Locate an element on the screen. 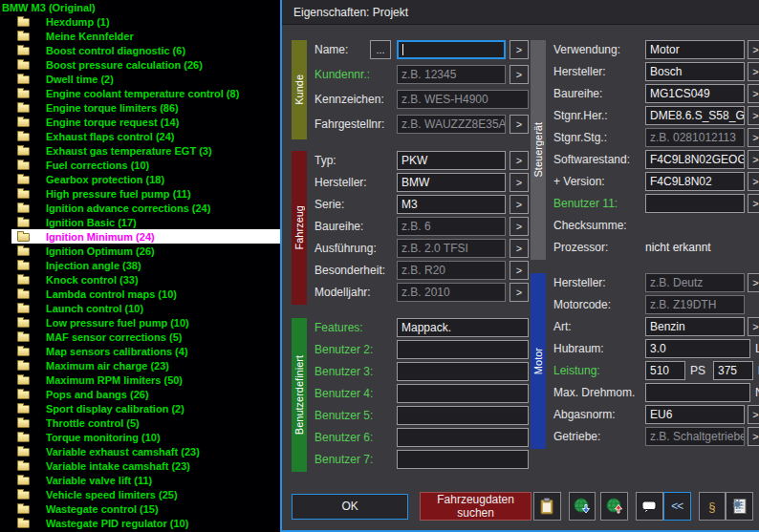  field-input: Benzin is located at coordinates (695, 327).